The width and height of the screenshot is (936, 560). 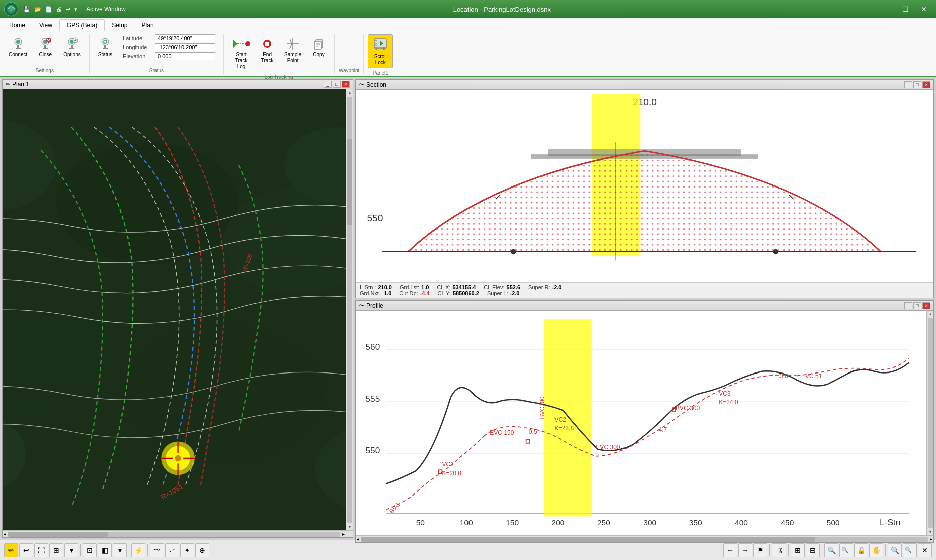 I want to click on tool-star: ✦, so click(x=187, y=550).